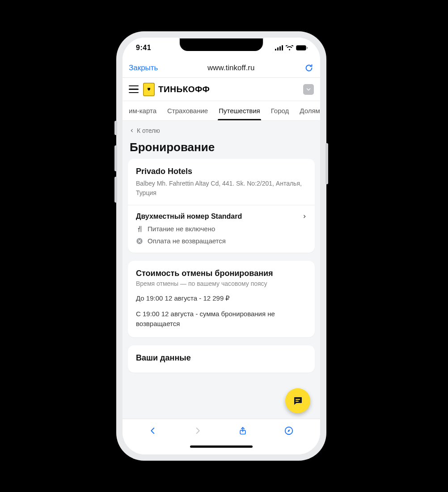 This screenshot has width=448, height=492. Describe the element at coordinates (231, 68) in the screenshot. I see `browser-url: www.tinkoff.ru` at that location.